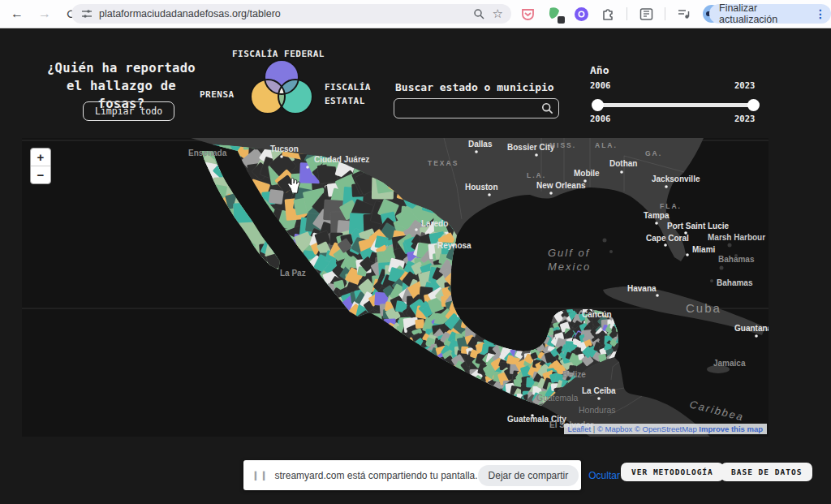 Image resolution: width=831 pixels, height=504 pixels. Describe the element at coordinates (547, 109) in the screenshot. I see `search-icon` at that location.